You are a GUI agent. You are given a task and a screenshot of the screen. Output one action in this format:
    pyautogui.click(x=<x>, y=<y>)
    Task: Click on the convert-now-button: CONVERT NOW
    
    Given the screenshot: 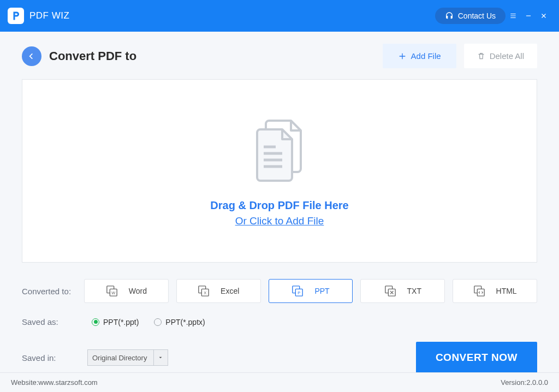 What is the action you would take?
    pyautogui.click(x=477, y=358)
    